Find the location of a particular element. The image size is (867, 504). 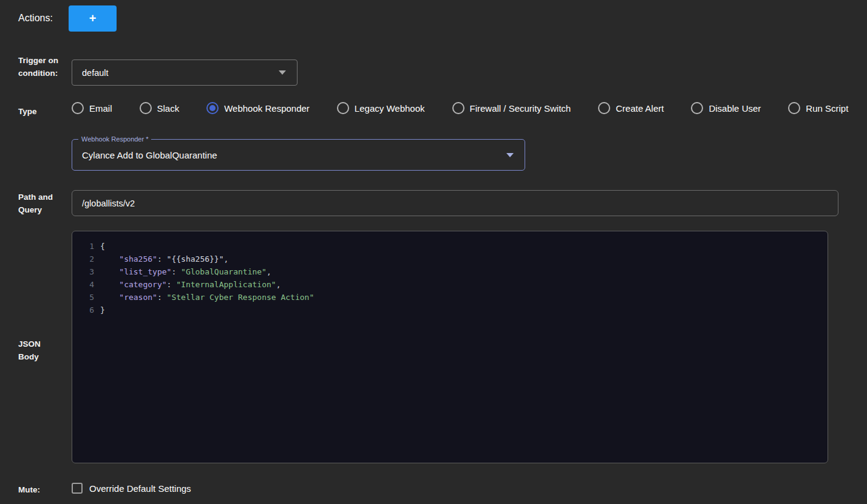

json-body-code: 1{2 "sha256": "{{sha256}}",3 "list_type"… is located at coordinates (450, 278).